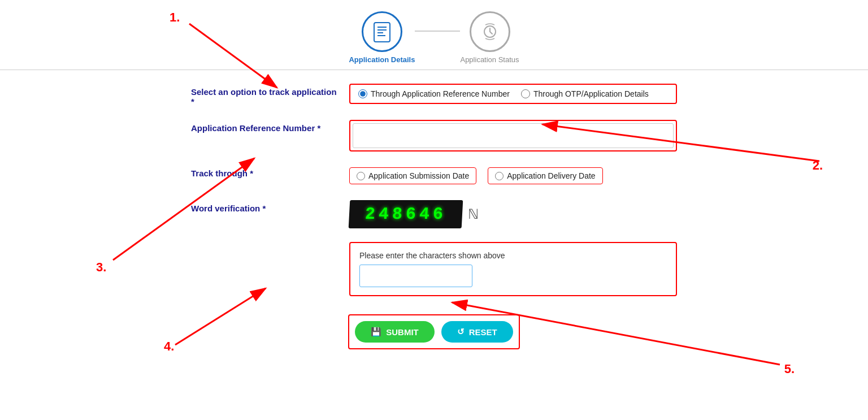  I want to click on reset-icon: ↺, so click(461, 332).